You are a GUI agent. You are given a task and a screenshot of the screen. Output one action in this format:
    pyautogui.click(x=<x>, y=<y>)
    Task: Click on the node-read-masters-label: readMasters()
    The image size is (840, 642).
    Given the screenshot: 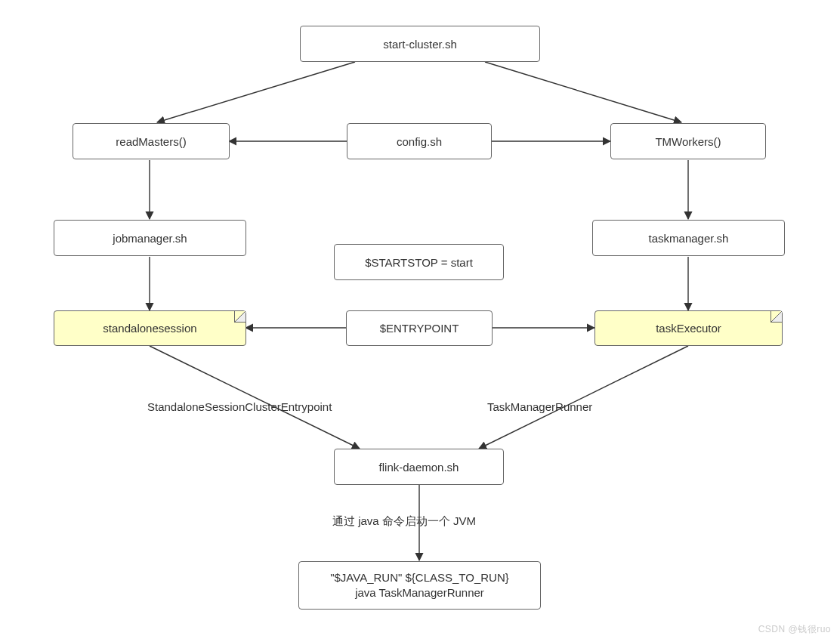 What is the action you would take?
    pyautogui.click(x=151, y=142)
    